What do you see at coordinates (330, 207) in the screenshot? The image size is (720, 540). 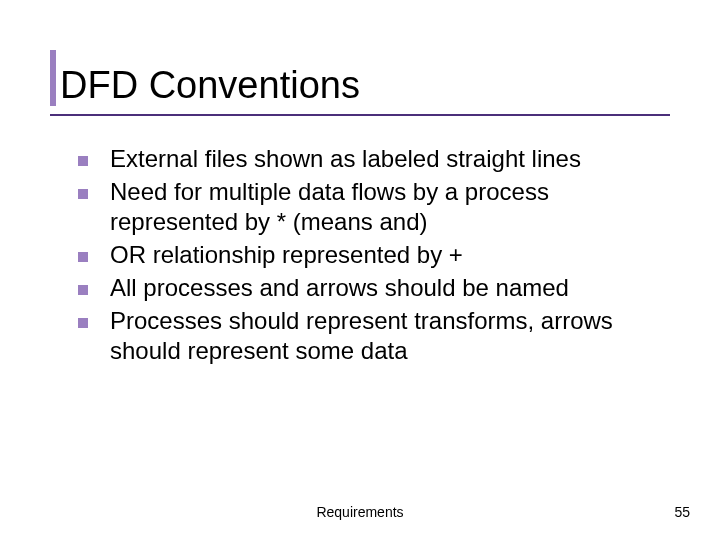 I see `list-item-text: Need for multiple data flows by a proces…` at bounding box center [330, 207].